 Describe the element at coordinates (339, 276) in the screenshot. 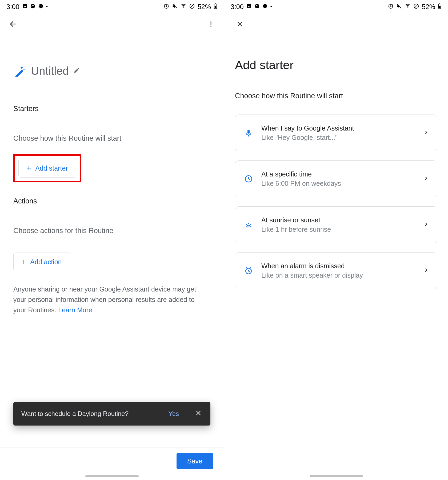

I see `option-subtitle: Like on a smart speaker or display` at that location.